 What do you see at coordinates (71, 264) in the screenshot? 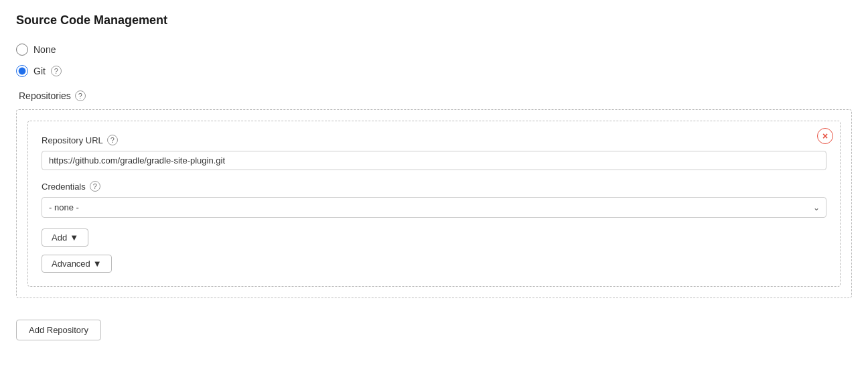
I see `advanced-button-label: Advanced` at bounding box center [71, 264].